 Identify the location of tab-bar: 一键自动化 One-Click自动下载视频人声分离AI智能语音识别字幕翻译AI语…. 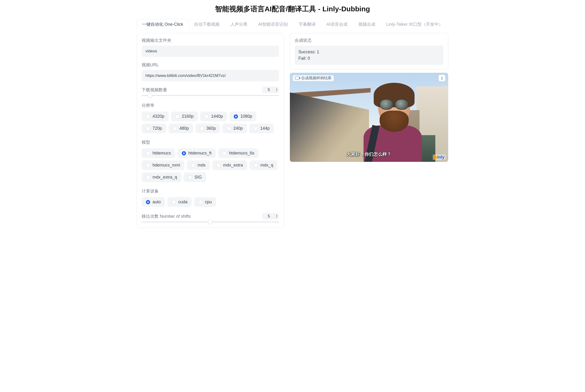
(292, 24).